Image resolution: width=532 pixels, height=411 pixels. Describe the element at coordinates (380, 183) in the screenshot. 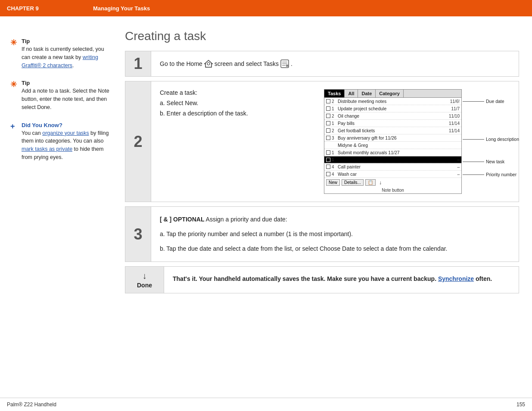

I see `scroll-indicator: ↓` at that location.